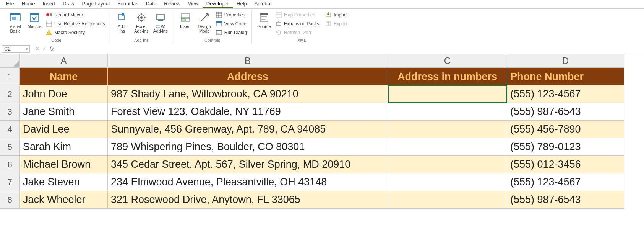 This screenshot has height=234, width=644. What do you see at coordinates (302, 27) in the screenshot?
I see `ribbon-group-xml: Source Map Properties Expansion Packs Re…` at bounding box center [302, 27].